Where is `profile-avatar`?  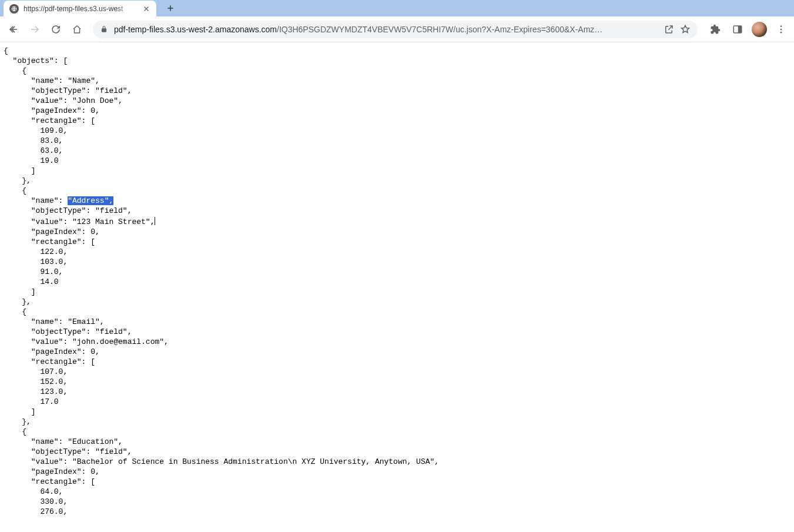 profile-avatar is located at coordinates (759, 29).